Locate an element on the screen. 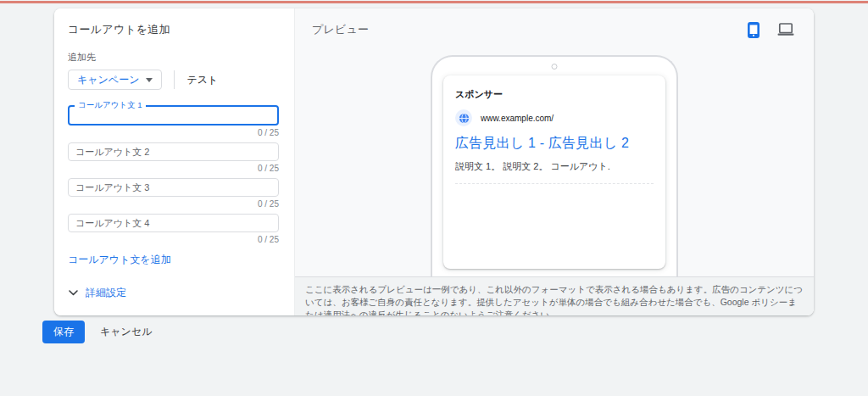  ad-headline: 広告見出し 1 - 広告見出し 2 is located at coordinates (554, 144).